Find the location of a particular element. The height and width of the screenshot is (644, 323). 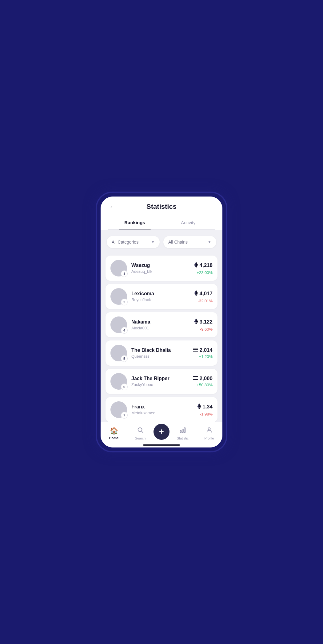

home-icon: 🏠 is located at coordinates (114, 431).